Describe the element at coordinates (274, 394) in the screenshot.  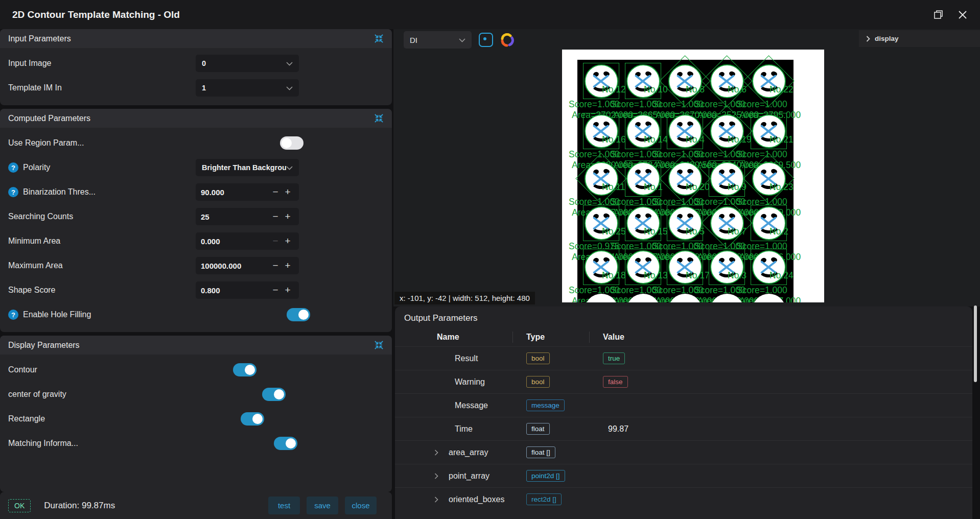
I see `toggle-center-of-gravity` at that location.